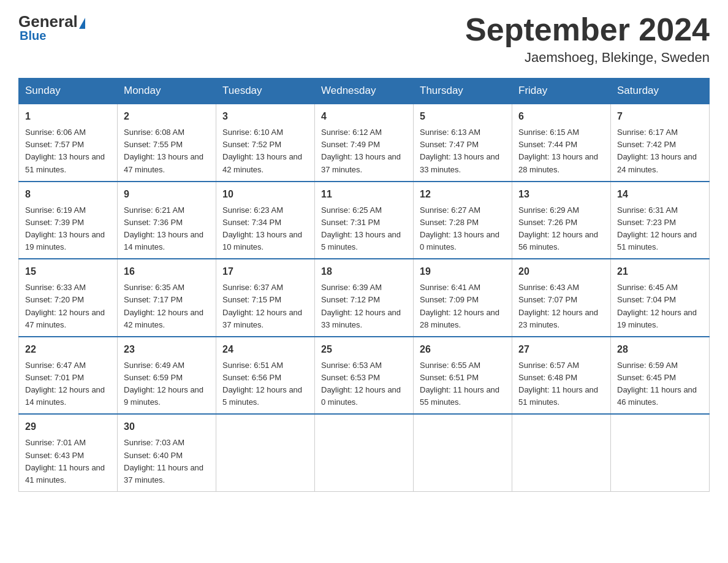  I want to click on daylight-label: Daylight: 13 hours and 42 minutes., so click(262, 163).